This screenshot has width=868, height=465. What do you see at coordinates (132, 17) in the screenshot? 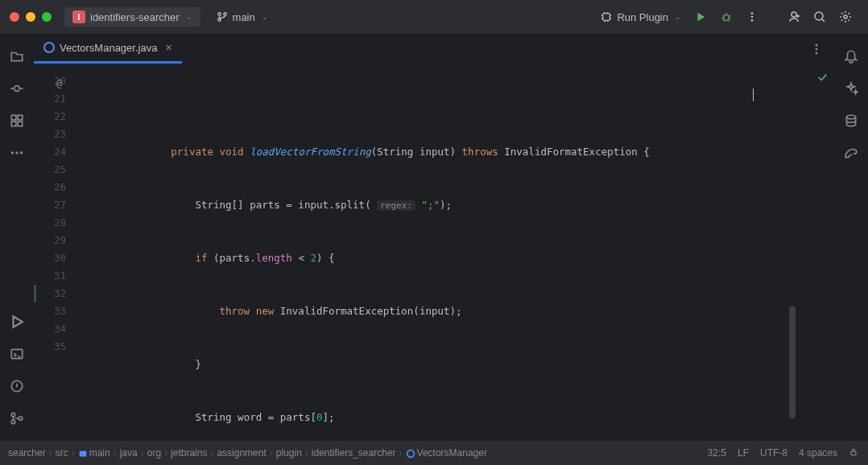
I see `project-selector: I identifiers-searcher ⌄` at bounding box center [132, 17].